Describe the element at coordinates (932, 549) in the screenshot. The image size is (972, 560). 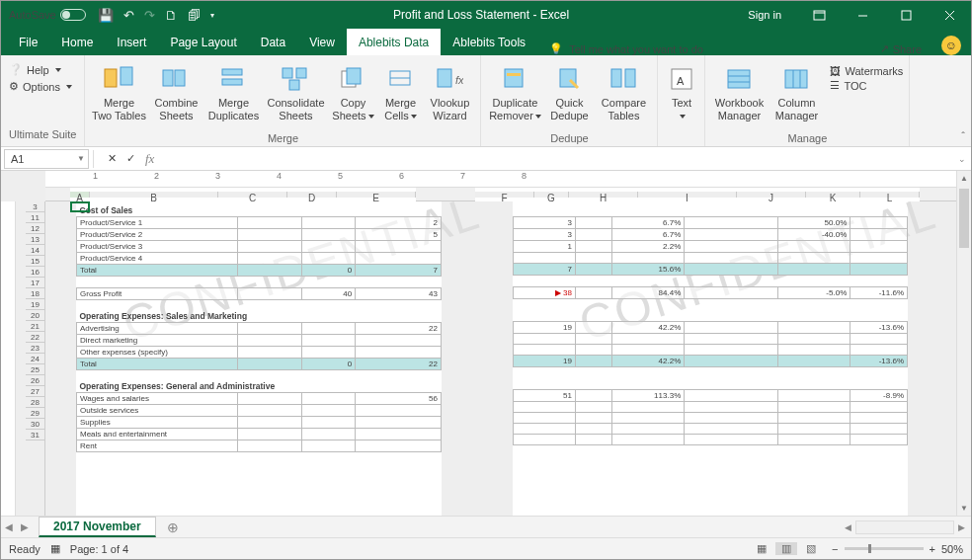
I see `zoom-in-button: +` at that location.